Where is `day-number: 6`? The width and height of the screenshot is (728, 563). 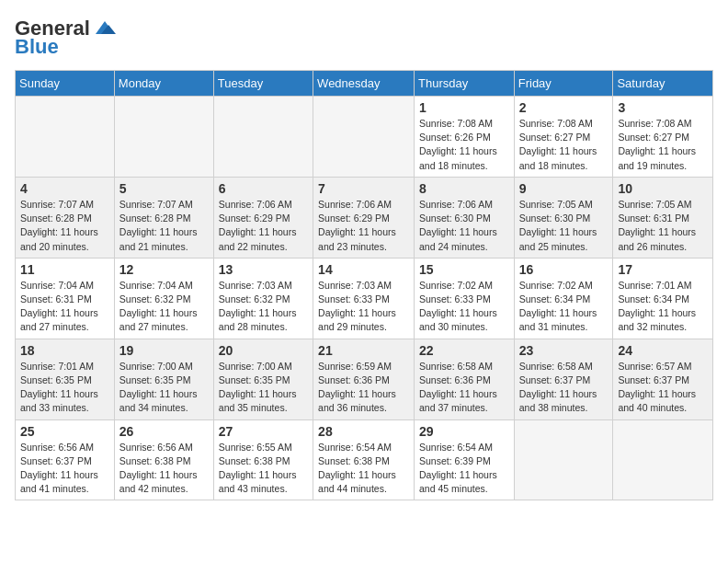
day-number: 6 is located at coordinates (263, 189).